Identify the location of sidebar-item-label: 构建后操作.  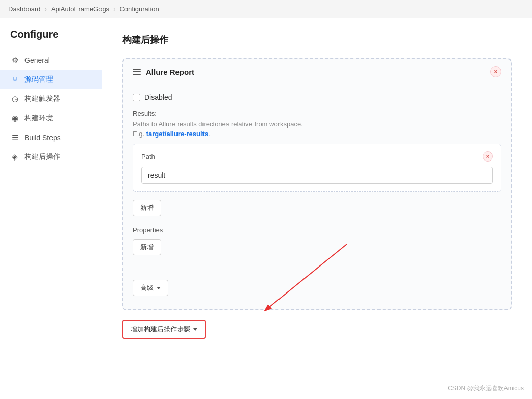
(42, 157).